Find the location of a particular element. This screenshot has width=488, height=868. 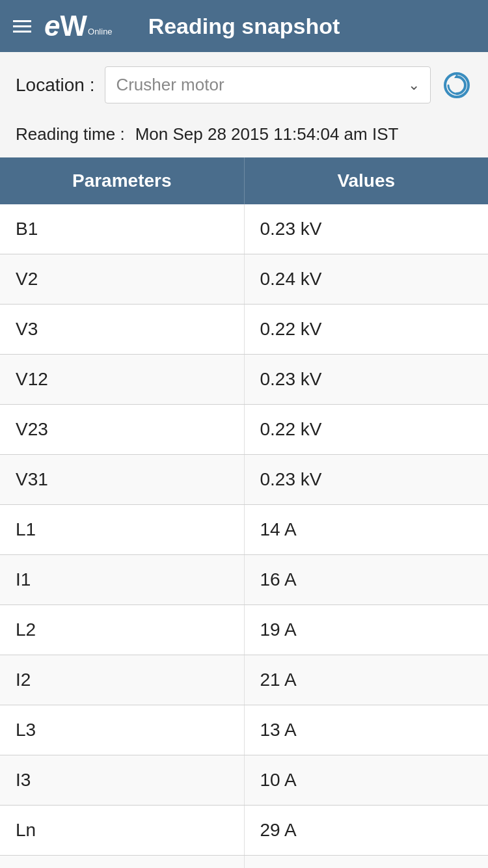

reading-time-row: Reading time : Mon Sep 28 2015 11:54:04 … is located at coordinates (244, 138).